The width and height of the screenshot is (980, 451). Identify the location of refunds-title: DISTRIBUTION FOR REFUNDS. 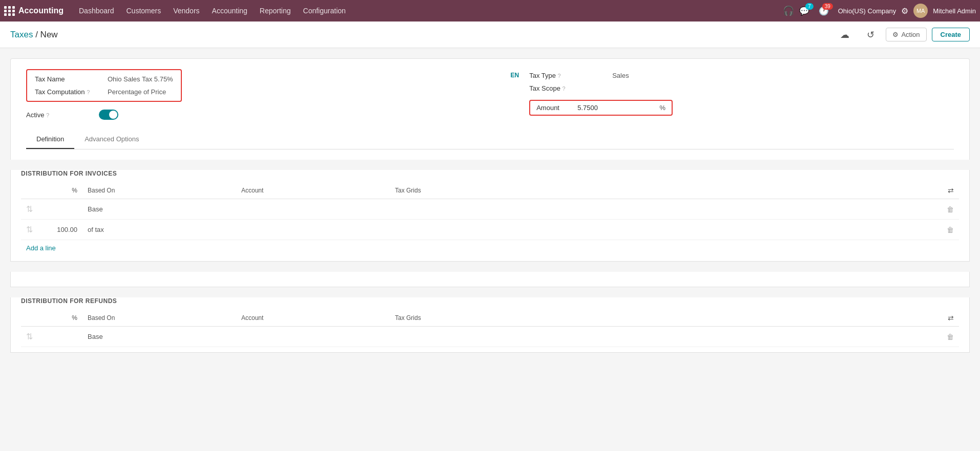
(490, 301).